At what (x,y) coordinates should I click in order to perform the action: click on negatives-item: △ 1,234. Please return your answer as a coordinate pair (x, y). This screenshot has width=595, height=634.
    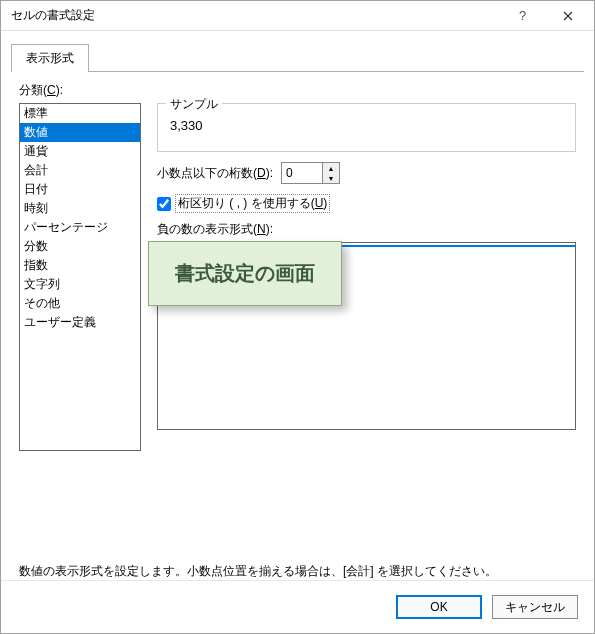
    Looking at the image, I should click on (366, 272).